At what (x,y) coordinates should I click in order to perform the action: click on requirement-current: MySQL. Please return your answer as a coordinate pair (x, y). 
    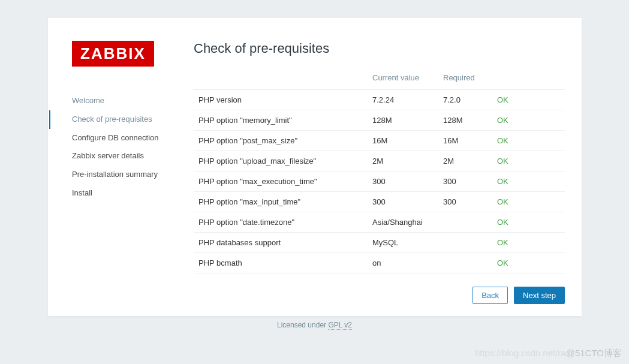
    Looking at the image, I should click on (403, 243).